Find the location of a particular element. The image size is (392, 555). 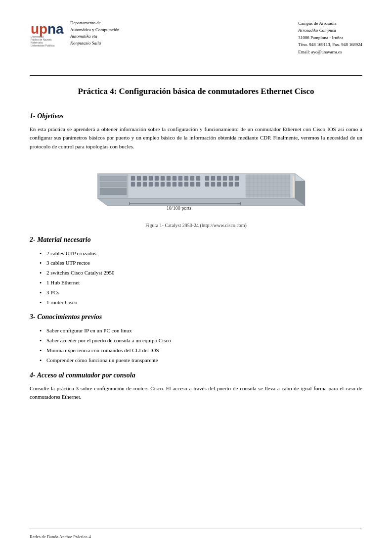

header-campus: Campus de Arrosadía Arrosadiko Campusa 3… is located at coordinates (330, 38).